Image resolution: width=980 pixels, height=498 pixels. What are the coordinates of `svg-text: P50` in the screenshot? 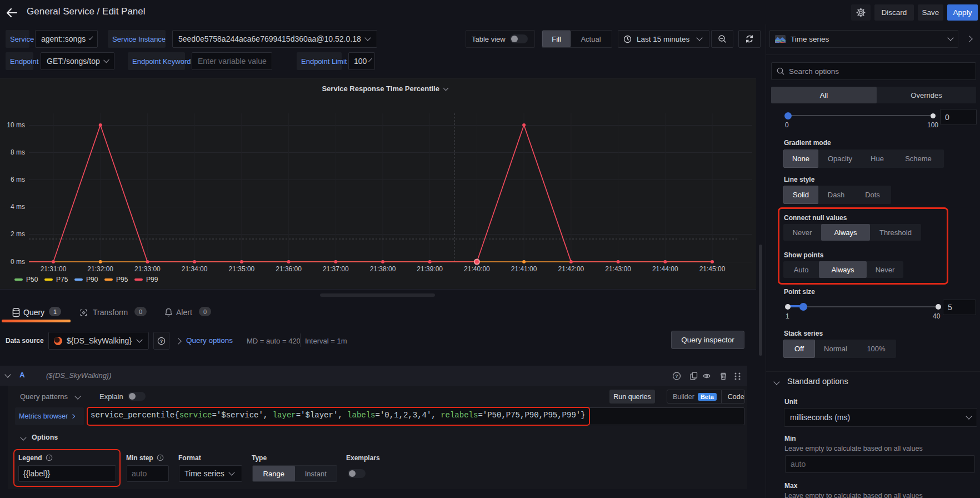 It's located at (32, 280).